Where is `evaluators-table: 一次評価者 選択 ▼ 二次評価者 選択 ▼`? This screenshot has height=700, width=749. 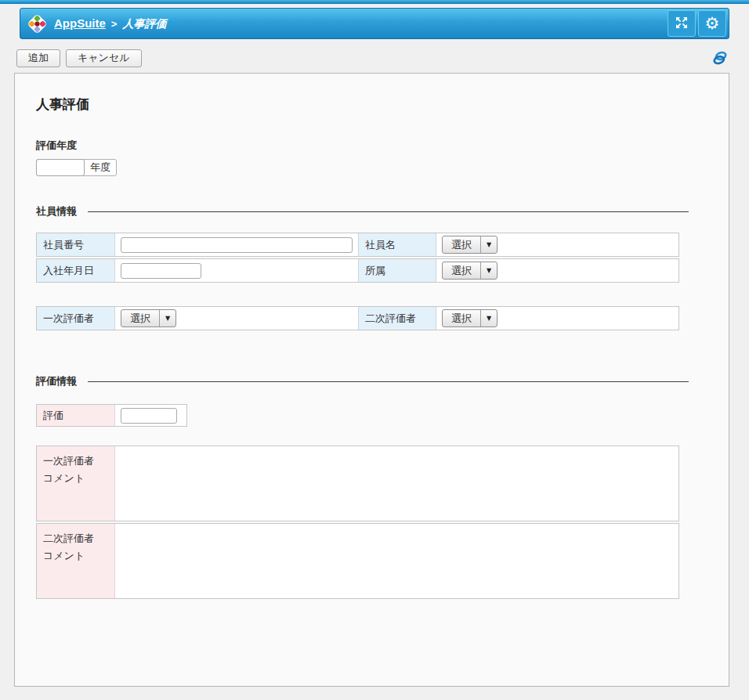
evaluators-table: 一次評価者 選択 ▼ 二次評価者 選択 ▼ is located at coordinates (357, 318).